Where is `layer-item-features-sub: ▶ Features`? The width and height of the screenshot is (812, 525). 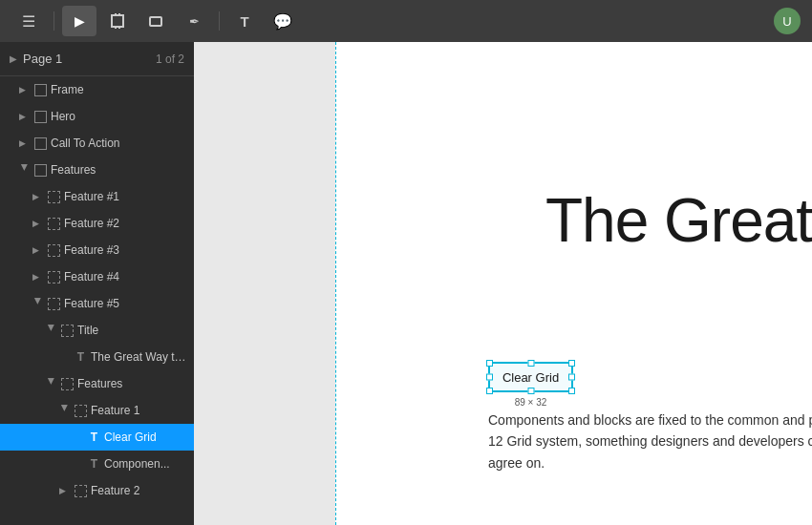 layer-item-features-sub: ▶ Features is located at coordinates (97, 384).